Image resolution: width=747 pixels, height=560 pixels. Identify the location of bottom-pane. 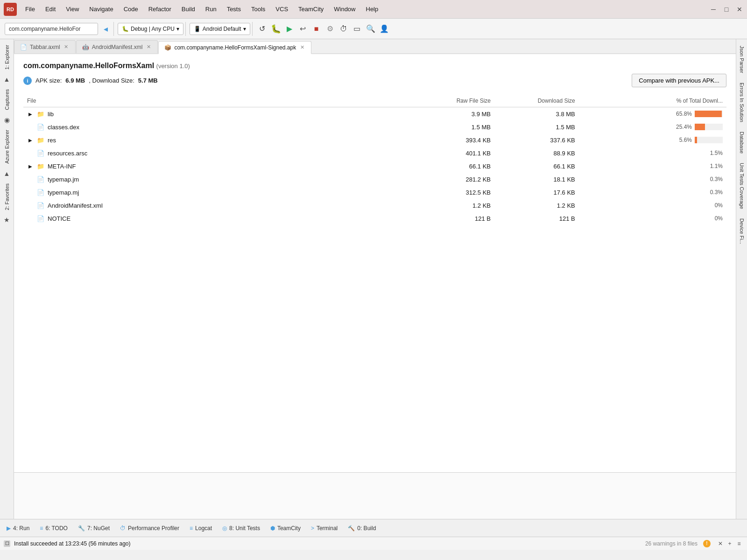
(375, 496).